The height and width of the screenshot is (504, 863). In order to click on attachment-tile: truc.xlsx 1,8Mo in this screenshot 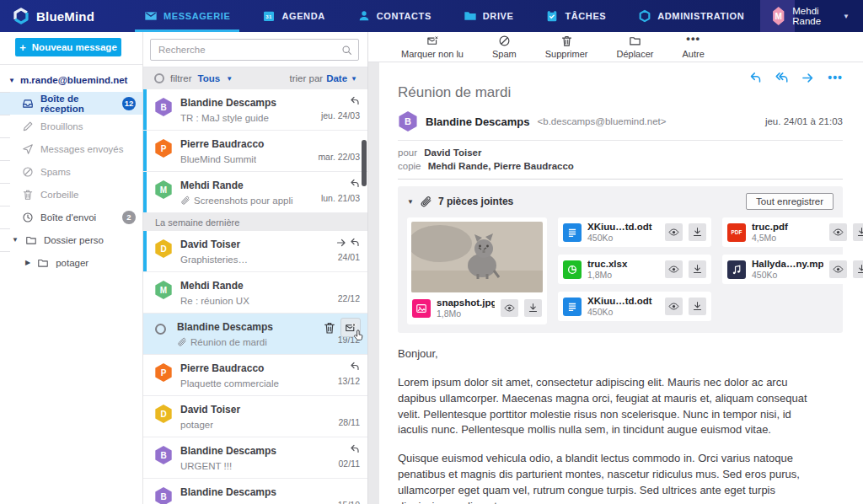, I will do `click(635, 270)`.